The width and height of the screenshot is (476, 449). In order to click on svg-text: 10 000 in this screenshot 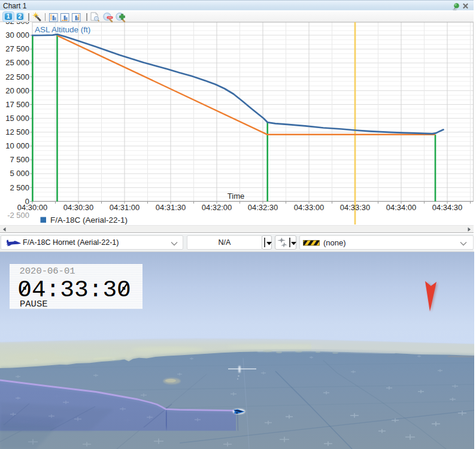, I will do `click(17, 146)`.